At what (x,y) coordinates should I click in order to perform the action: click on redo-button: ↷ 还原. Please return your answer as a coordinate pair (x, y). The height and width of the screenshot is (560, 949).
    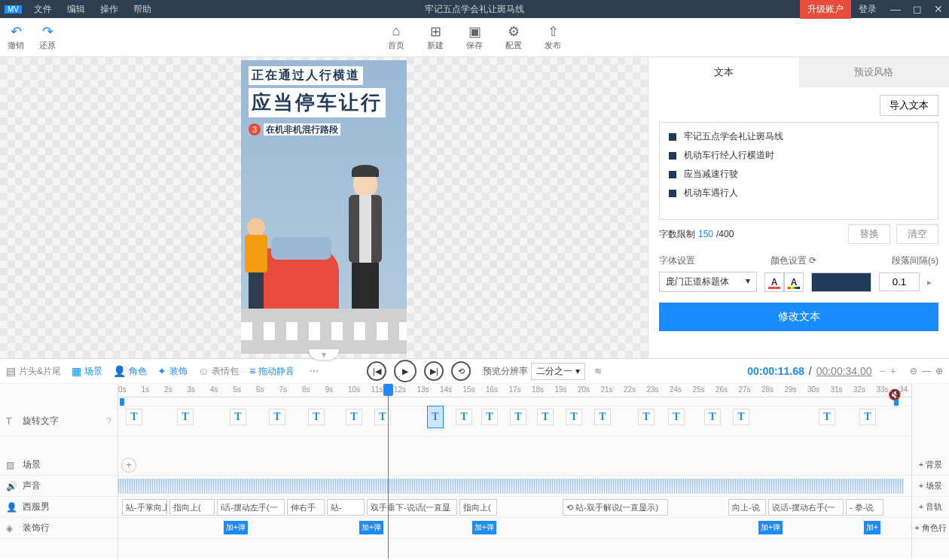
    Looking at the image, I should click on (47, 38).